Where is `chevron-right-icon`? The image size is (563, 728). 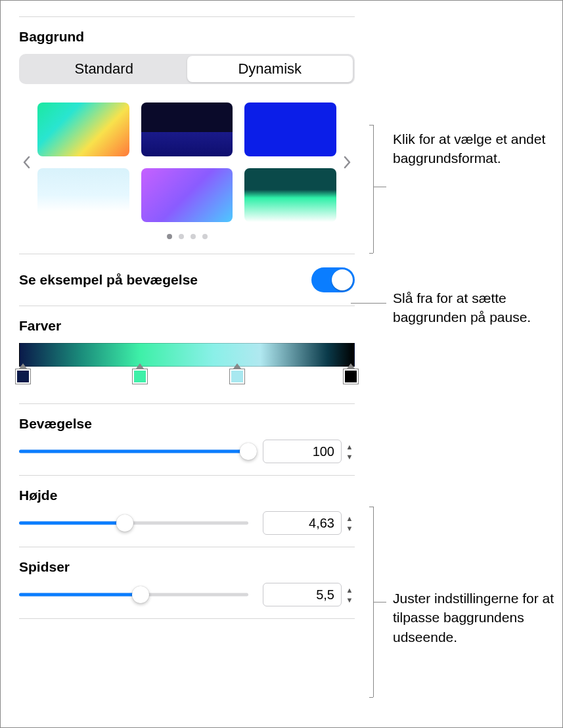
chevron-right-icon is located at coordinates (348, 162).